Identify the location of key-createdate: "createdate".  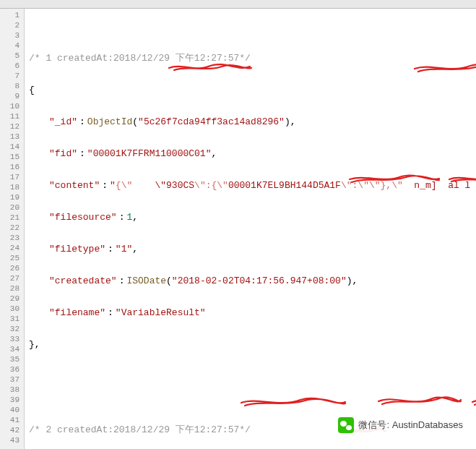
(83, 281).